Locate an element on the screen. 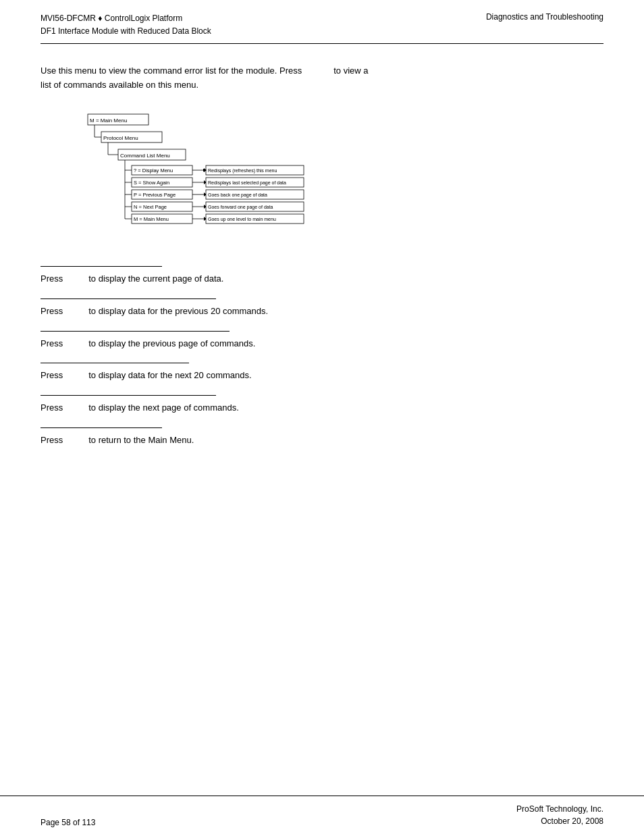 This screenshot has height=834, width=644. press-section-6: Press to return to the Main Menu. is located at coordinates (322, 438).